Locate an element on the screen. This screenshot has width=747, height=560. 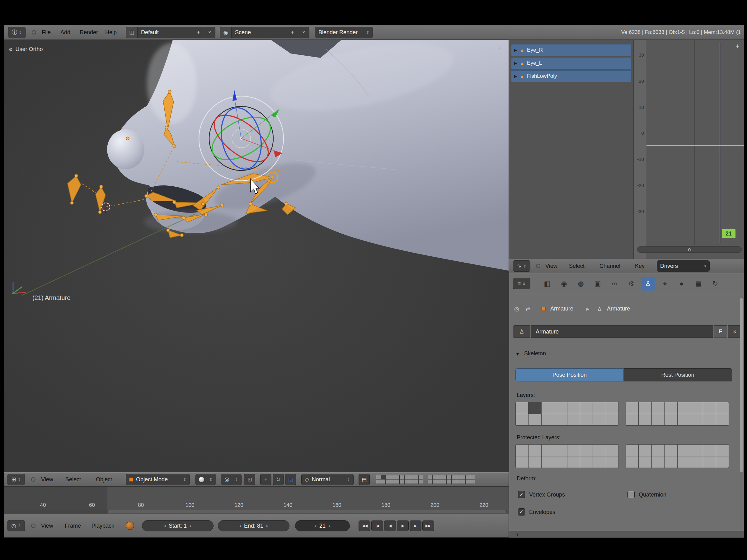
drivers-editor-canvas: ▶▲Eye_R▶▲Eye_L▶▲FishLowPoly 3020100-10-2… is located at coordinates (626, 149).